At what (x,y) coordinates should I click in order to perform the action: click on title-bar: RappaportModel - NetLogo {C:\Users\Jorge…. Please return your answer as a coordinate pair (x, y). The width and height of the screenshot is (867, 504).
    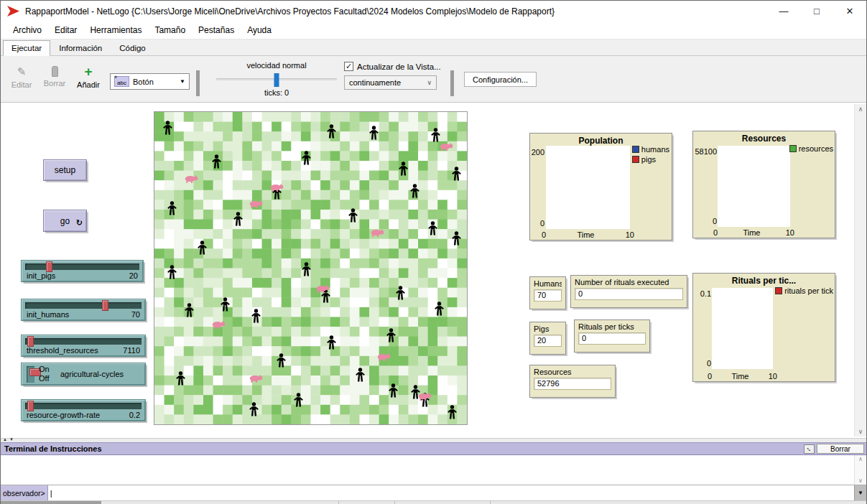
    Looking at the image, I should click on (434, 11).